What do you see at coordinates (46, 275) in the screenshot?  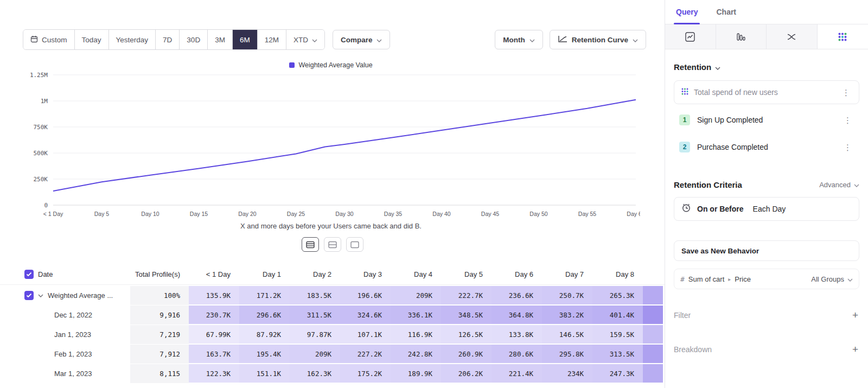 I see `column-header-label: Date` at bounding box center [46, 275].